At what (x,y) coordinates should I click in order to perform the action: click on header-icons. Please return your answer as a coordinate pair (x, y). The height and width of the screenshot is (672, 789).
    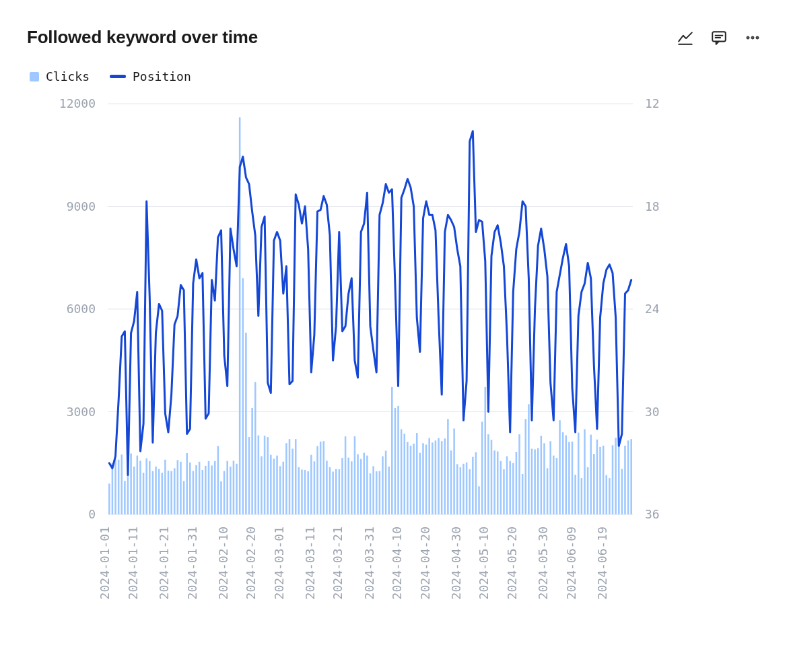
    Looking at the image, I should click on (719, 38).